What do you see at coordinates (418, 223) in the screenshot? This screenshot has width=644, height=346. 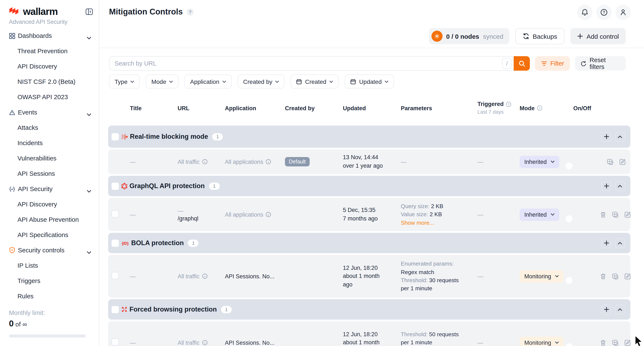 I see `show-more-link: Show more...` at bounding box center [418, 223].